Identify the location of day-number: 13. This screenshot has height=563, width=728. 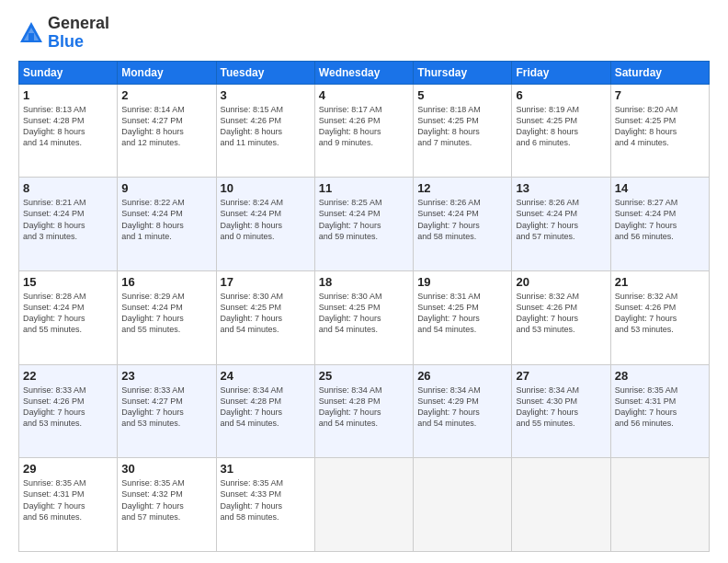
(561, 188).